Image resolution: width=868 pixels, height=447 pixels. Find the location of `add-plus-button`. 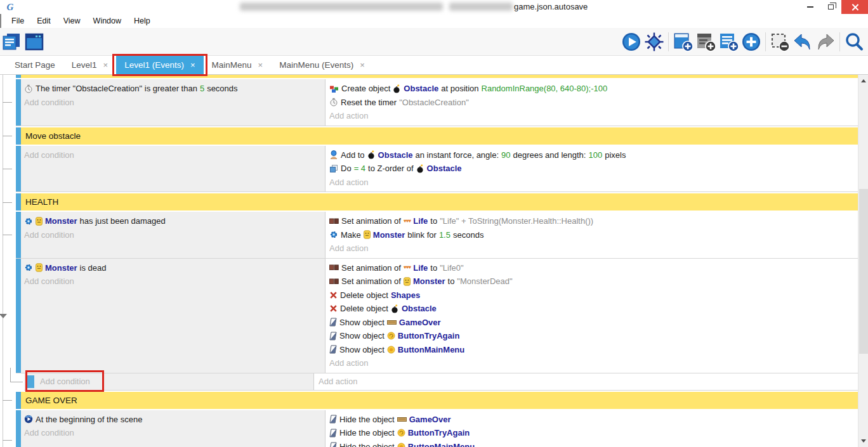

add-plus-button is located at coordinates (751, 42).